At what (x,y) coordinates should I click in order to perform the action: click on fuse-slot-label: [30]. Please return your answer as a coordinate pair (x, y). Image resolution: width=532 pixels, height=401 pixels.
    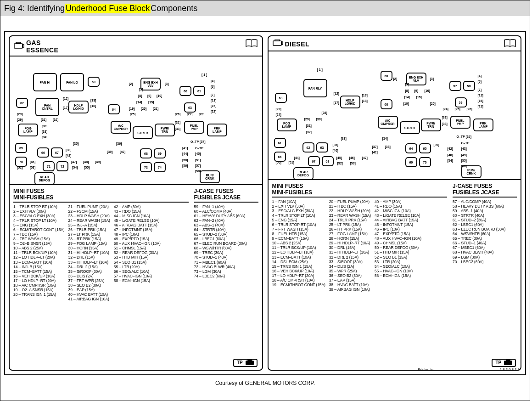
    Looking at the image, I should click on (319, 119).